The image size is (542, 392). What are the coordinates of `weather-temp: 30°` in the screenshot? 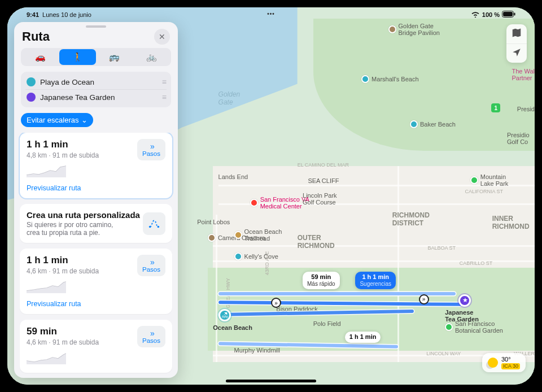 It's located at (510, 359).